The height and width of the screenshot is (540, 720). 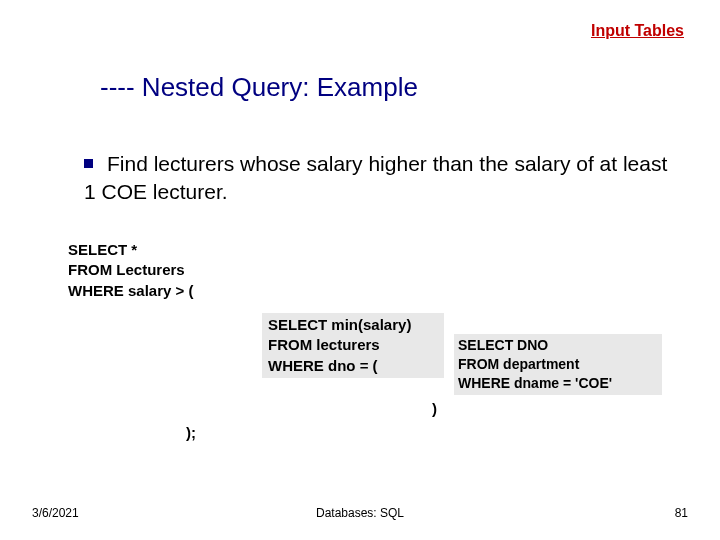 What do you see at coordinates (638, 31) in the screenshot?
I see `input-tables-link: Input Tables` at bounding box center [638, 31].